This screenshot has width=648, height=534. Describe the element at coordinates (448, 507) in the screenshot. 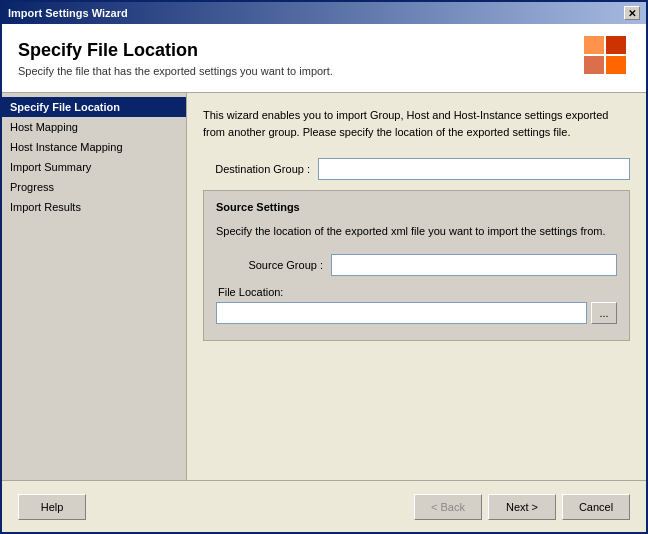

I see `back-button: < Back` at that location.